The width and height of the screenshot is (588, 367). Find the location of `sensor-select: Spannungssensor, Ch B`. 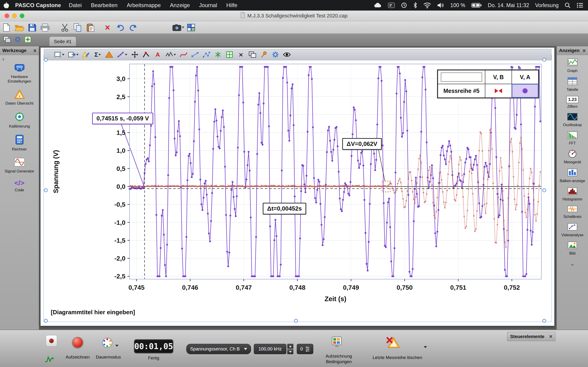

sensor-select: Spannungssensor, Ch B is located at coordinates (219, 349).